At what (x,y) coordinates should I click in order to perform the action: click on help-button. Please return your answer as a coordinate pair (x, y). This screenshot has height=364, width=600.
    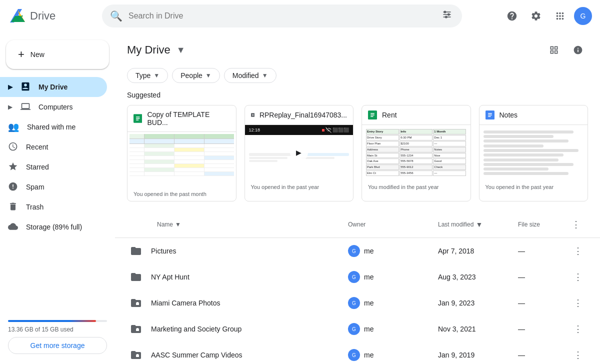
    Looking at the image, I should click on (512, 16).